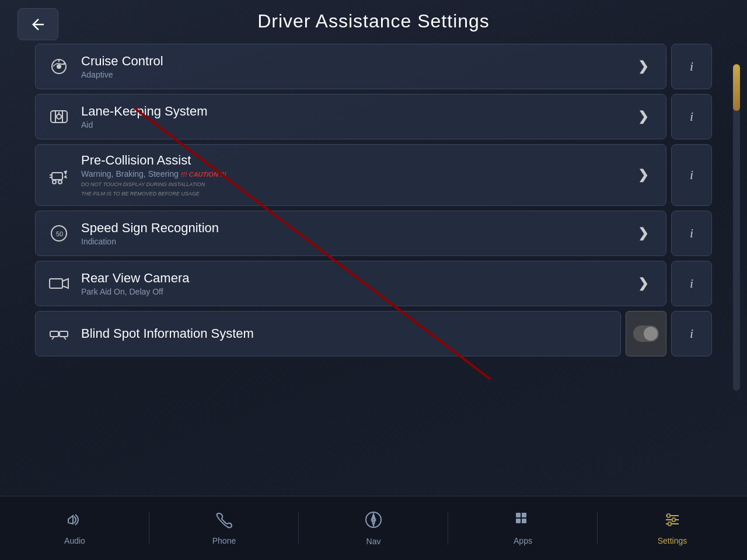 This screenshot has height=560, width=747. Describe the element at coordinates (59, 284) in the screenshot. I see `rear-view-icon` at that location.